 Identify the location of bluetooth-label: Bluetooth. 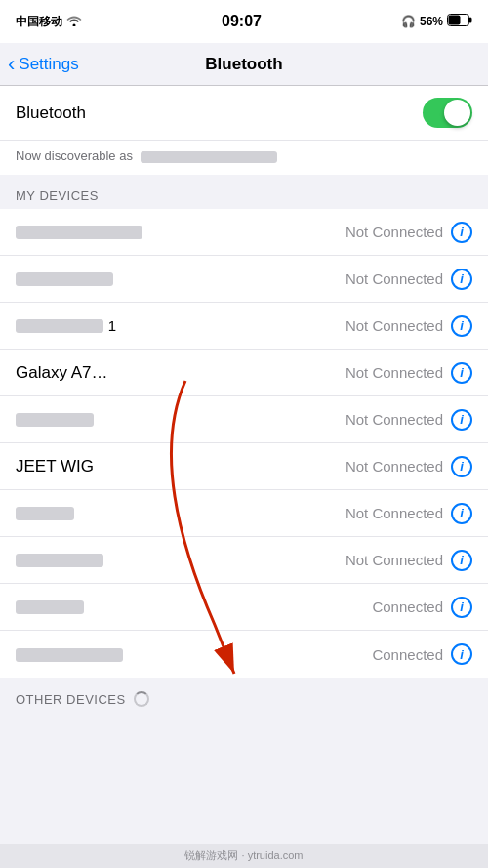
(51, 113).